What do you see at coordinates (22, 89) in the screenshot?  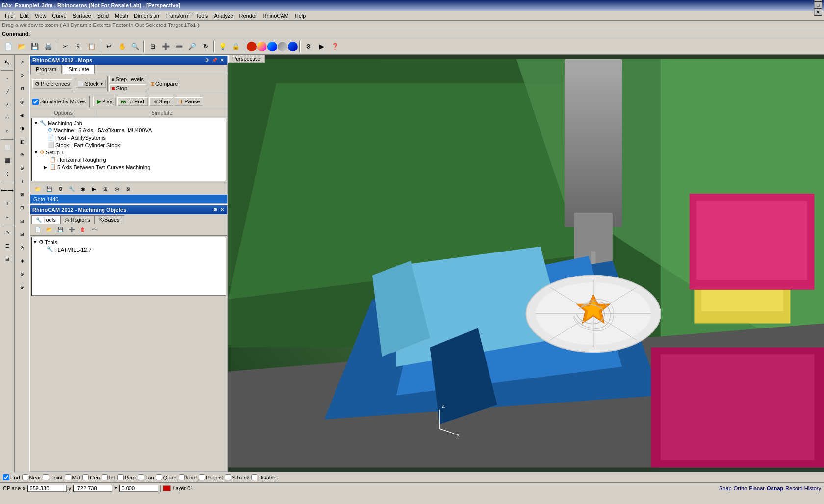 I see `tb2-btn3: ⊓` at bounding box center [22, 89].